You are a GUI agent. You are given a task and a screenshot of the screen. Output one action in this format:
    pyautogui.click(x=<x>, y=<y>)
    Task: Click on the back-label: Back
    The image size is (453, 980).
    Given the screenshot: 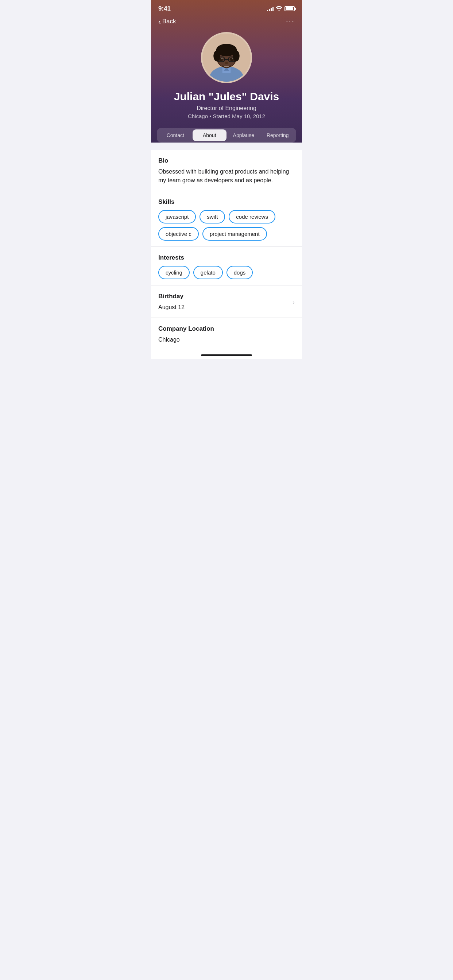 What is the action you would take?
    pyautogui.click(x=169, y=21)
    